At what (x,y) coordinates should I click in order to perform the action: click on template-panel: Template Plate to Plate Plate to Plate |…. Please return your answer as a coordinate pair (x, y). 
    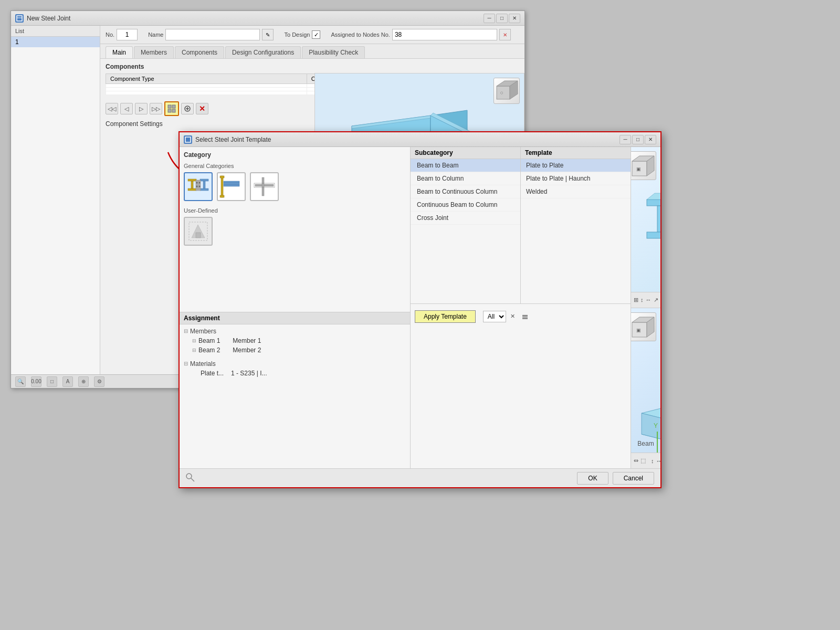
    Looking at the image, I should click on (575, 225).